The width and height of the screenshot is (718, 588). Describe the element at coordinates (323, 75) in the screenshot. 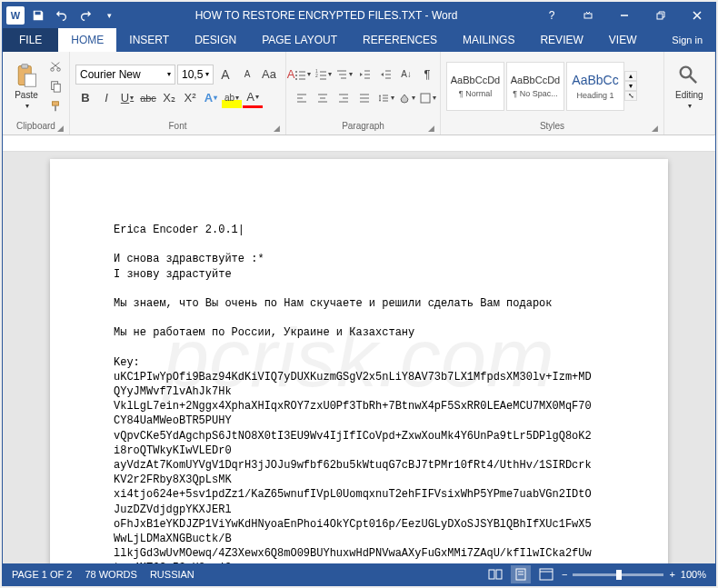

I see `numbering-icon: 12▾` at that location.